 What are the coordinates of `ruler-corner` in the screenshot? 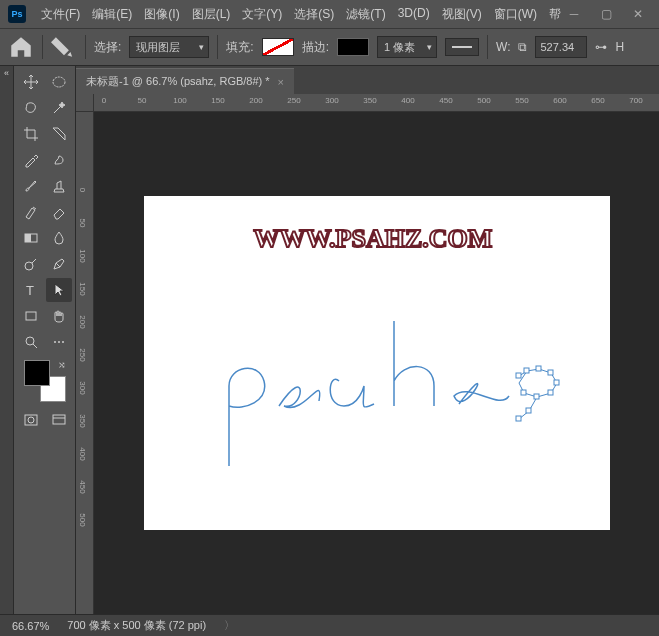 It's located at (85, 103).